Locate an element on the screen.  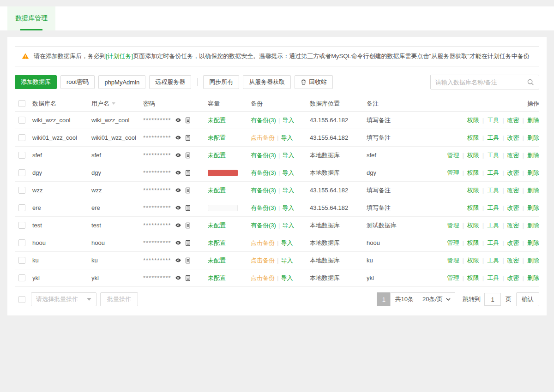
db-remark: sfef is located at coordinates (371, 155).